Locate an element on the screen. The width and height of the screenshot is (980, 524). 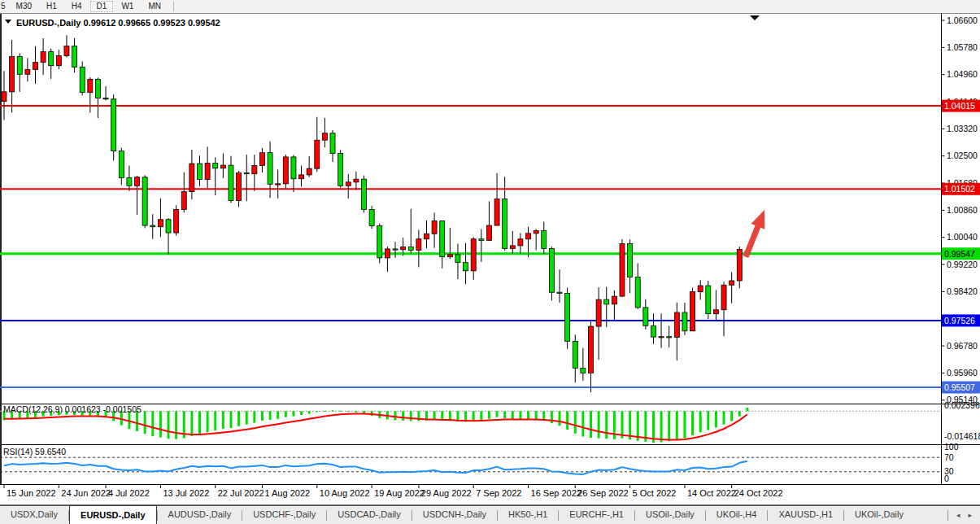
tab-scroll-left-icon: ◂ is located at coordinates (958, 515).